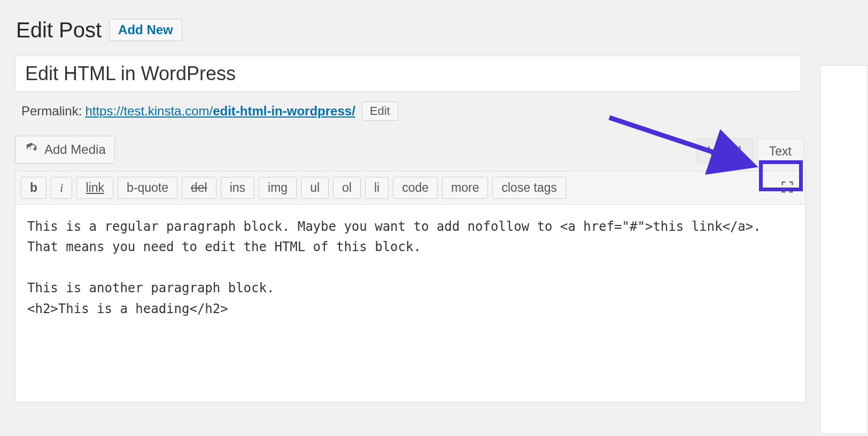  I want to click on qt-bquote-button: b-quote, so click(148, 188).